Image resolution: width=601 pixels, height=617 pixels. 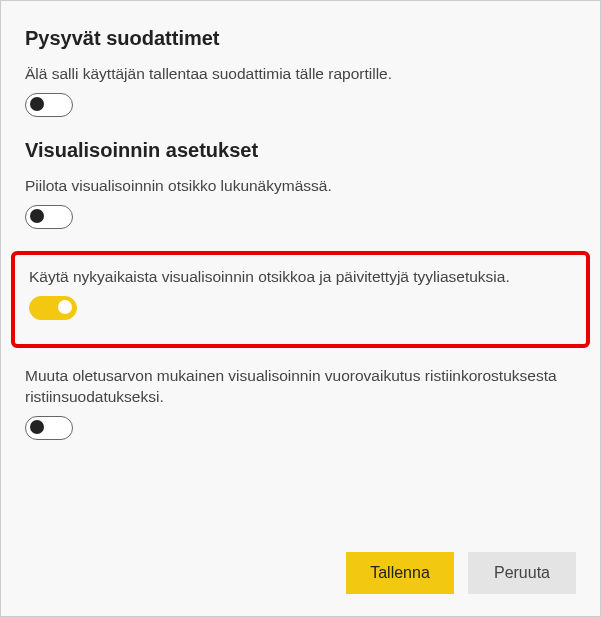 I want to click on toggle-hide-visual-header, so click(x=49, y=217).